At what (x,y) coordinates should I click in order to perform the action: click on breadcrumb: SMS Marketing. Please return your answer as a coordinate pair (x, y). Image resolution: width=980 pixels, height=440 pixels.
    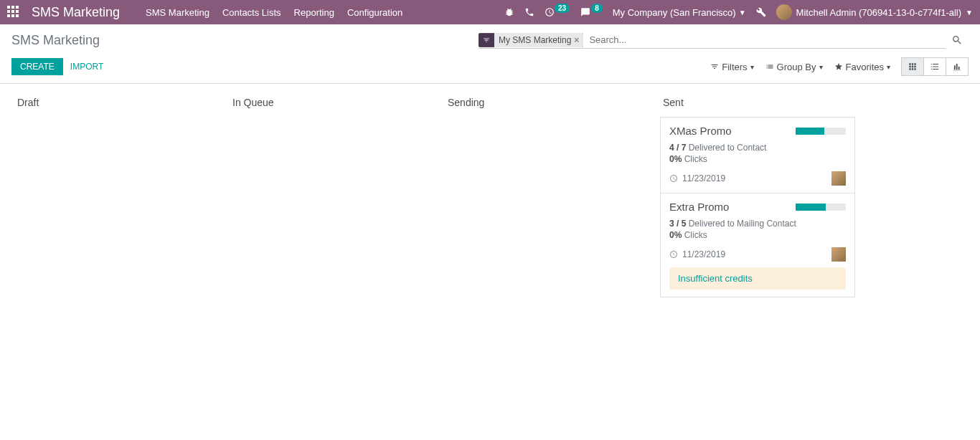
    Looking at the image, I should click on (245, 40).